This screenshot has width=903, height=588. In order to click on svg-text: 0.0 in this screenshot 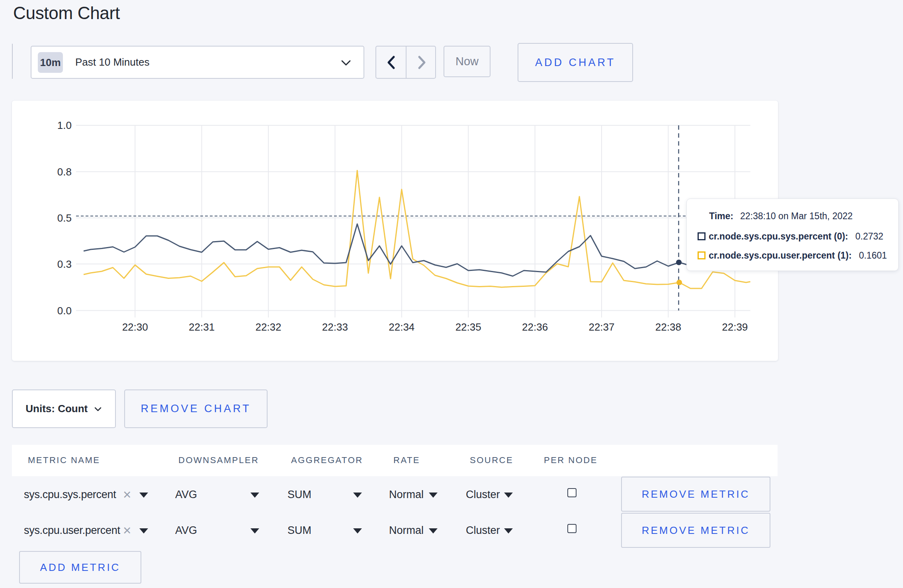, I will do `click(64, 311)`.